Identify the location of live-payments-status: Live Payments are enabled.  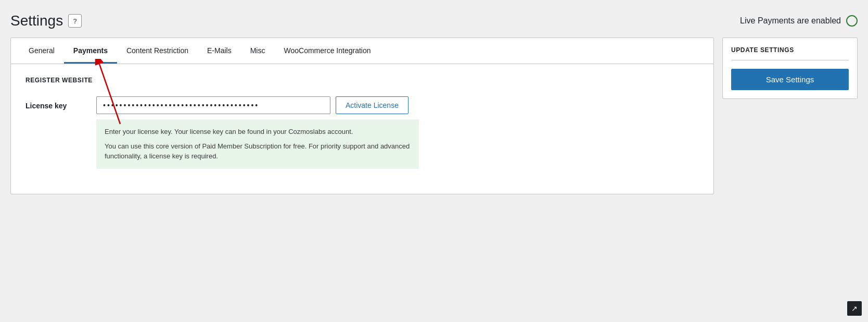
(799, 21).